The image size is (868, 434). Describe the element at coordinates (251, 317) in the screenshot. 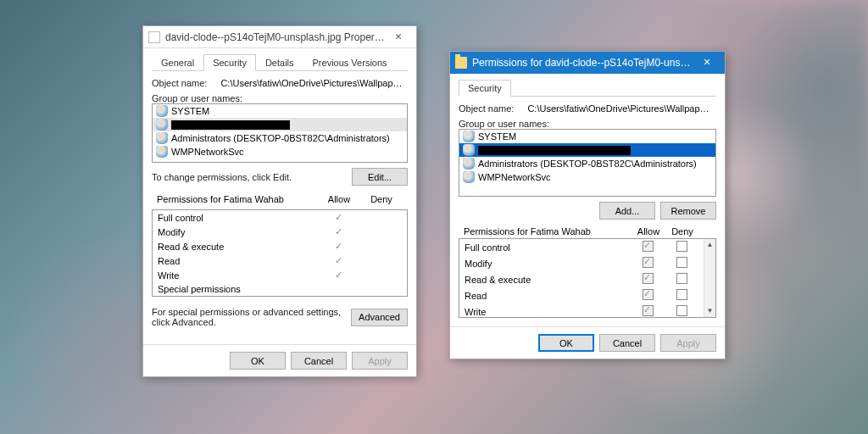

I see `advanced-hint: For special permissions or advanced sett…` at that location.